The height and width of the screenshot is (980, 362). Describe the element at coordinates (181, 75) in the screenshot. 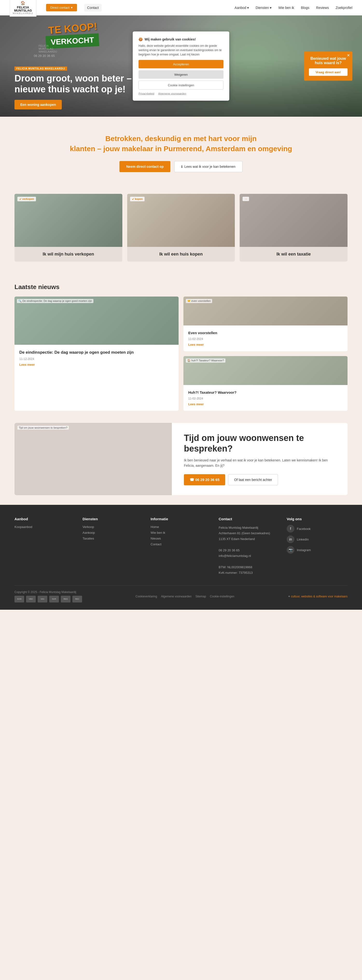

I see `cookie-buttons: Accepteren Weigeren Cookie instellingen` at that location.